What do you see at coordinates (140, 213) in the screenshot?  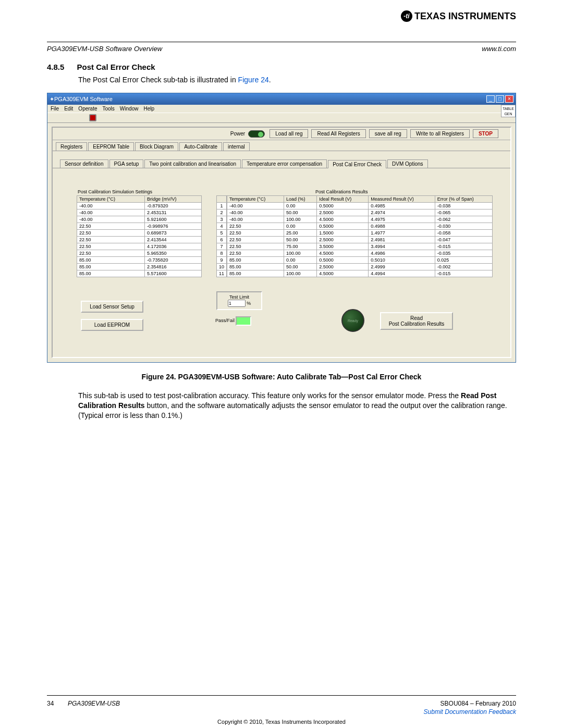 I see `table-row: -40.002.453131` at bounding box center [140, 213].